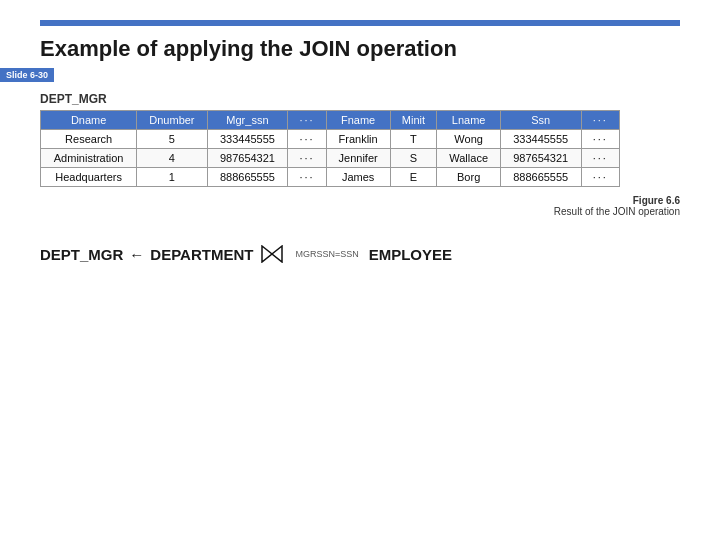 The height and width of the screenshot is (540, 720). Describe the element at coordinates (656, 200) in the screenshot. I see `figure-label: Figure 6.6` at that location.